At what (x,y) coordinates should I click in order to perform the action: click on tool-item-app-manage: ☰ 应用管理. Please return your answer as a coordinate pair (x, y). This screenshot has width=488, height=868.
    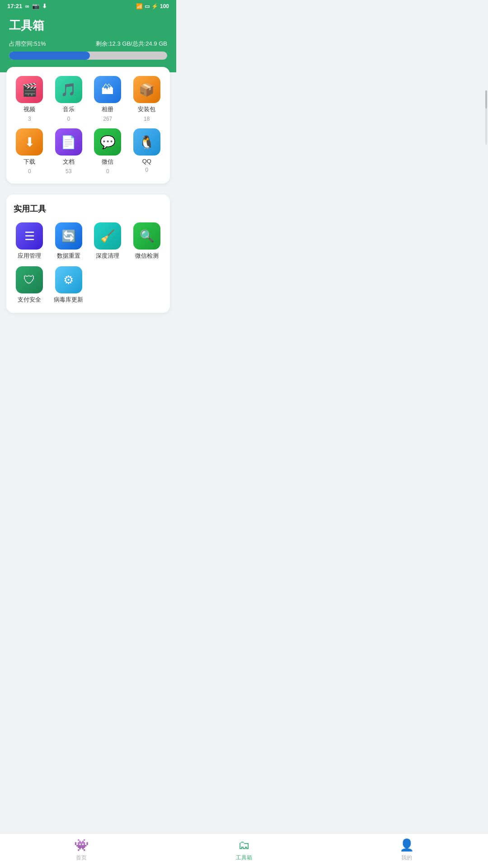
    Looking at the image, I should click on (30, 241).